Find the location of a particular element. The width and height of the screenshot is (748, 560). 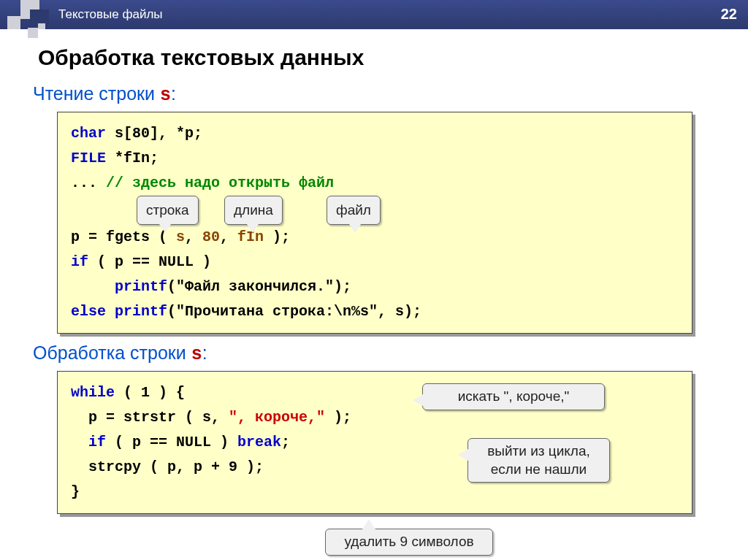

main-title: Обработка текстовых данных is located at coordinates (393, 58).